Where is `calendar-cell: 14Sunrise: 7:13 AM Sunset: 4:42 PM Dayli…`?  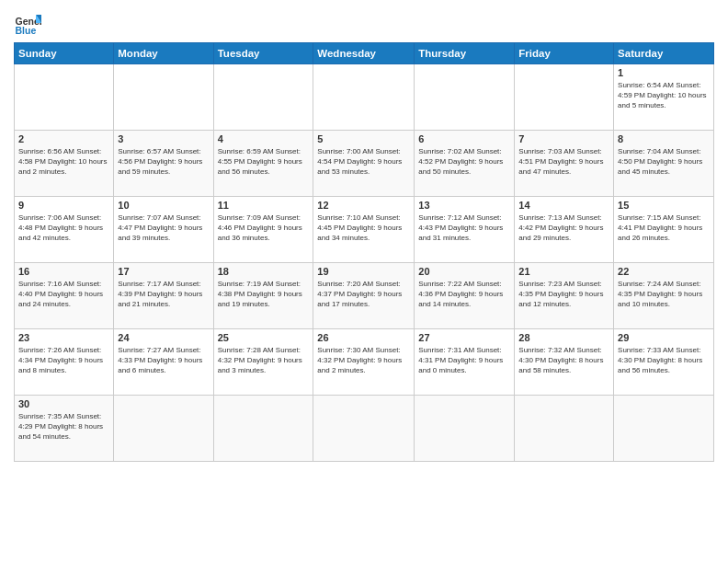 calendar-cell: 14Sunrise: 7:13 AM Sunset: 4:42 PM Dayli… is located at coordinates (564, 230).